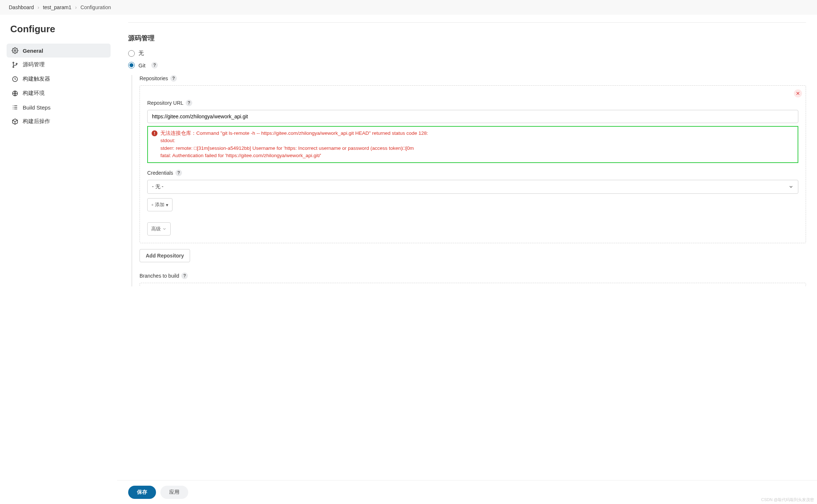  What do you see at coordinates (152, 205) in the screenshot?
I see `plus-icon: +` at bounding box center [152, 205].